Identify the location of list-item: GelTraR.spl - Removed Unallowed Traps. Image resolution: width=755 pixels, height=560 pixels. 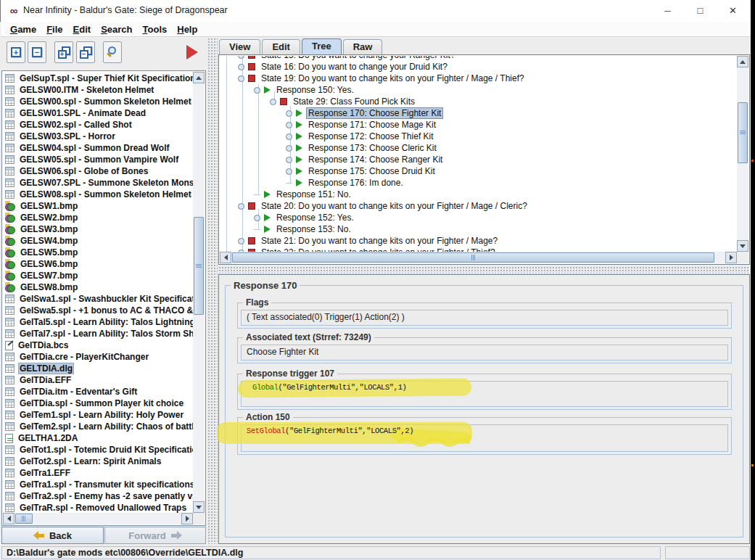
(98, 508).